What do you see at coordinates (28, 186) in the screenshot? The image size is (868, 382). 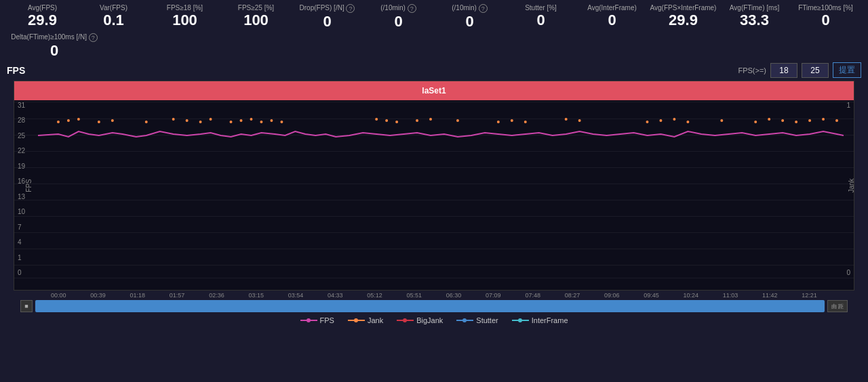 I see `fps-axis-label: FPS` at bounding box center [28, 186].